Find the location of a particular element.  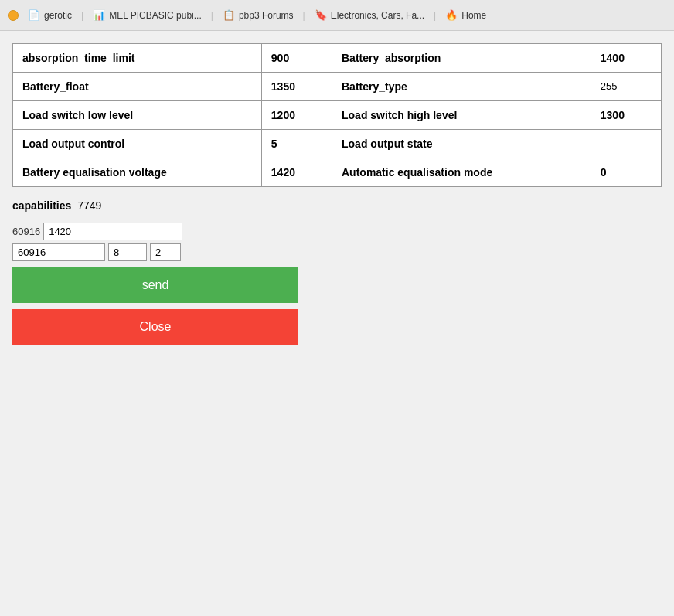

field2-input is located at coordinates (128, 252).